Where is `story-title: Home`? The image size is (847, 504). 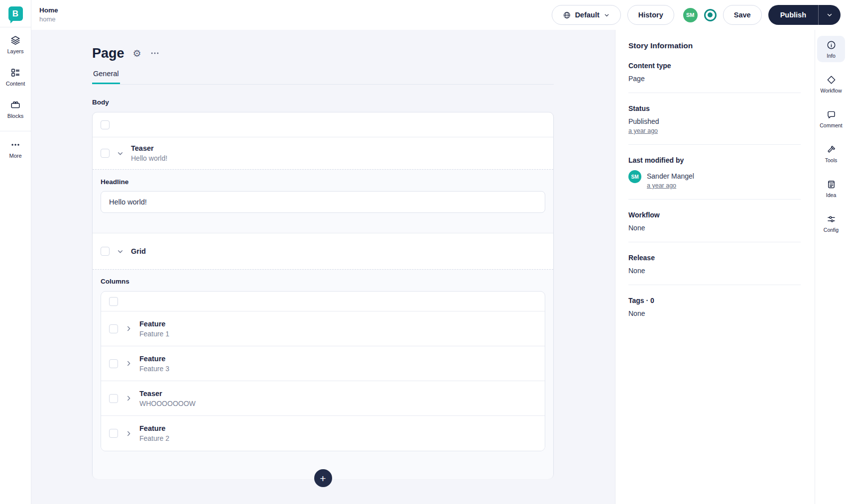 story-title: Home is located at coordinates (49, 10).